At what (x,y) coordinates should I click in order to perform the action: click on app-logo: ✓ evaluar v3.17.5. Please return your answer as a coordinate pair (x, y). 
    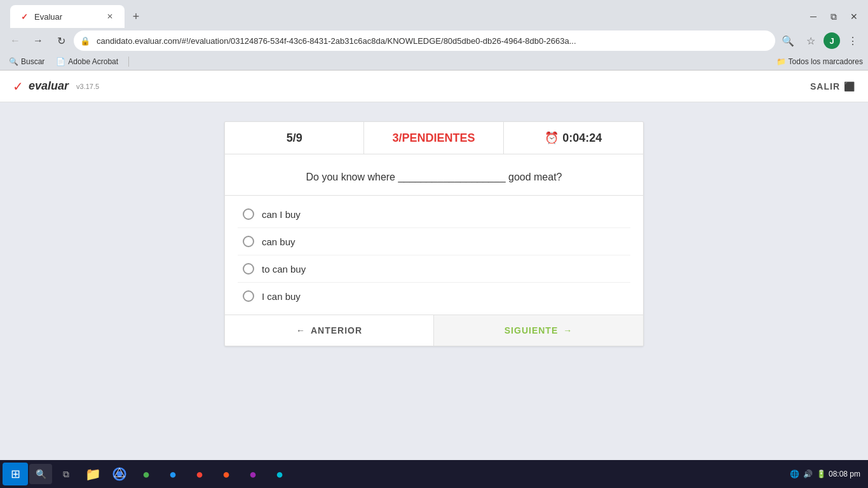
    Looking at the image, I should click on (56, 86).